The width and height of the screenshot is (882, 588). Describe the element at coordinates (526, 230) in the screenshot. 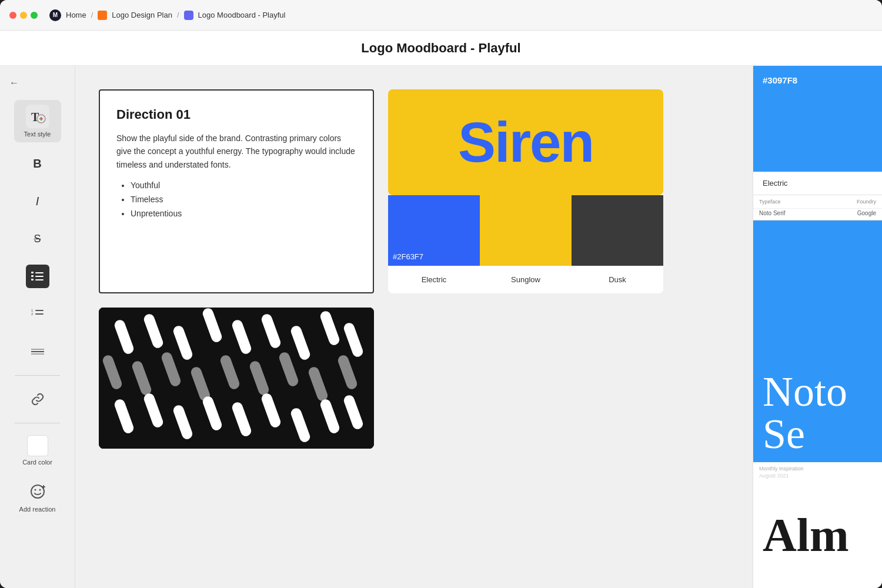

I see `swatches-row: #2F63F7` at that location.